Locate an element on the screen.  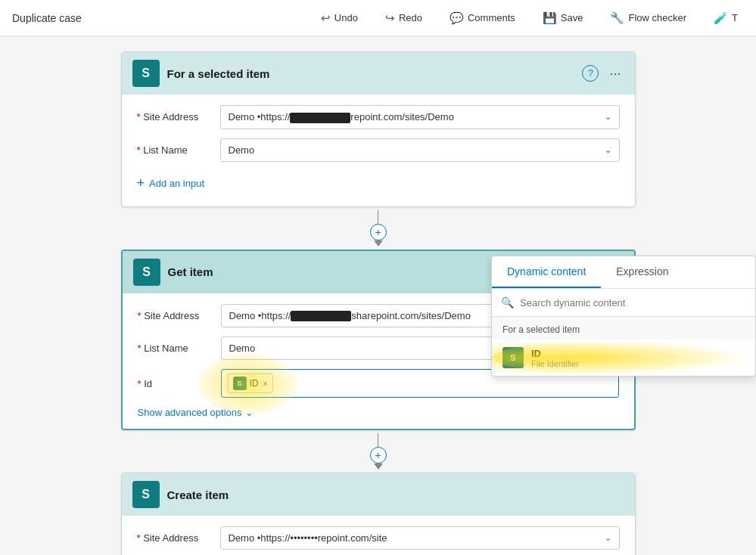
panel-tabs: Dynamic content Expression is located at coordinates (624, 272).